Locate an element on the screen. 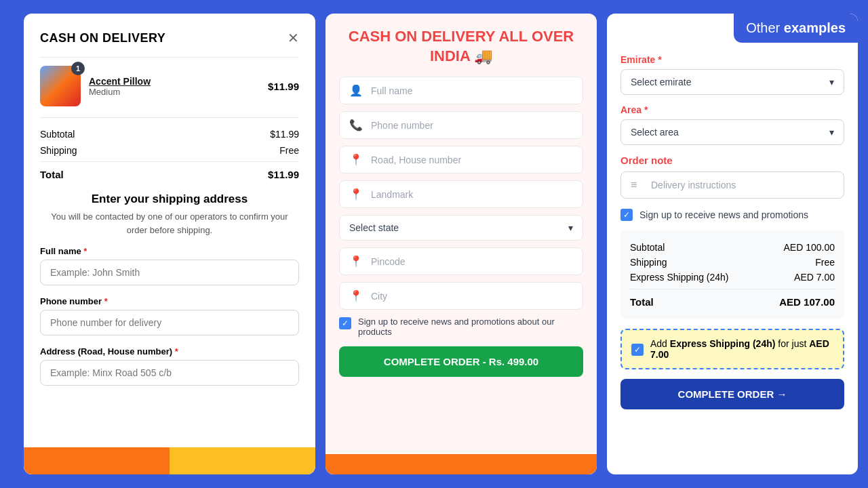 The width and height of the screenshot is (868, 488). signup-label: Sign up to receive news and promotions a… is located at coordinates (471, 327).